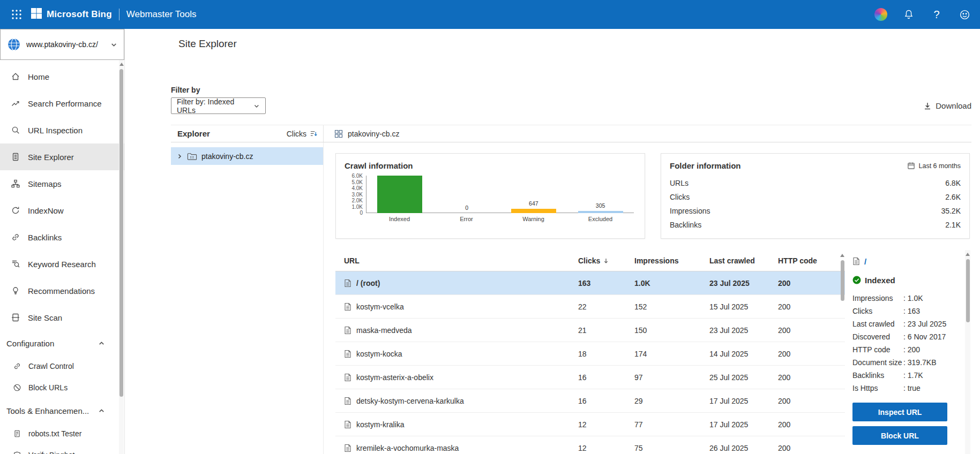  What do you see at coordinates (62, 366) in the screenshot?
I see `sidebar-item-crawl-control: Crawl Control` at bounding box center [62, 366].